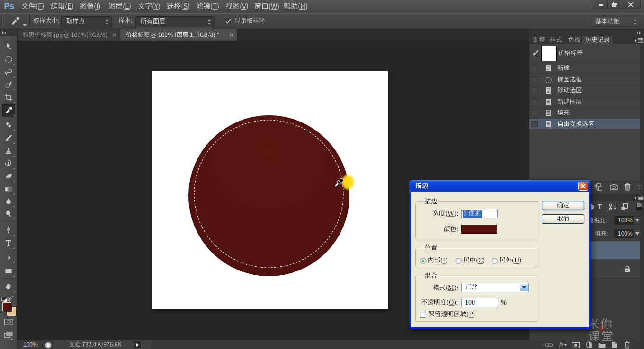 This screenshot has height=349, width=644. I want to click on document-tab-inactive: 特惠价标签.jpg @ 100%(RGB/8), so click(69, 35).